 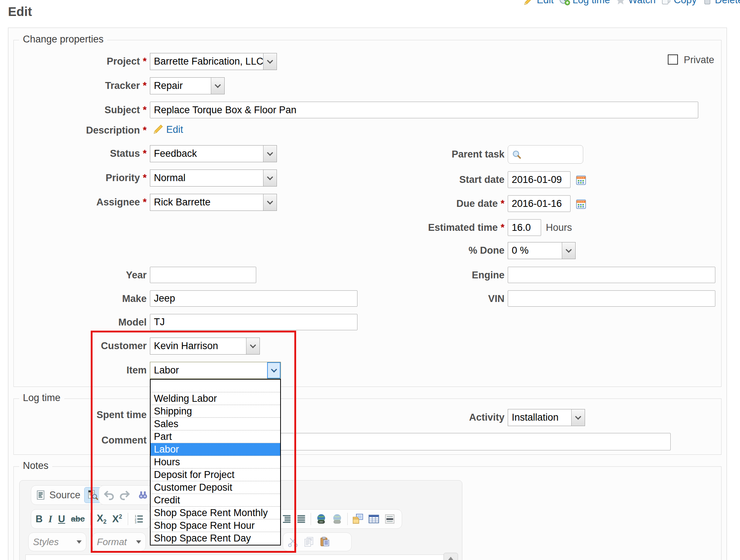 I want to click on bold-button: B, so click(x=39, y=519).